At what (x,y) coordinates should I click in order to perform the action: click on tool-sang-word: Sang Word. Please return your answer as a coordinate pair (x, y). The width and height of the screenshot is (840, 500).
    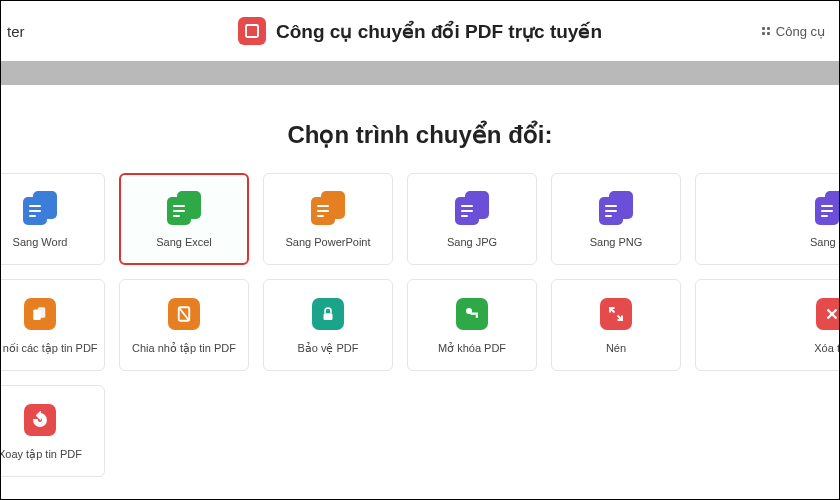
    Looking at the image, I should click on (52, 219).